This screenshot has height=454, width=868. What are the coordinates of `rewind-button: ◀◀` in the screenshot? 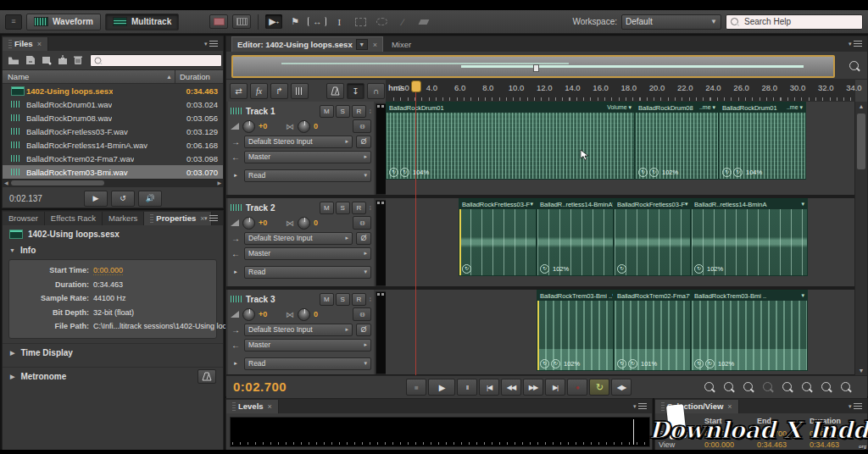 It's located at (511, 387).